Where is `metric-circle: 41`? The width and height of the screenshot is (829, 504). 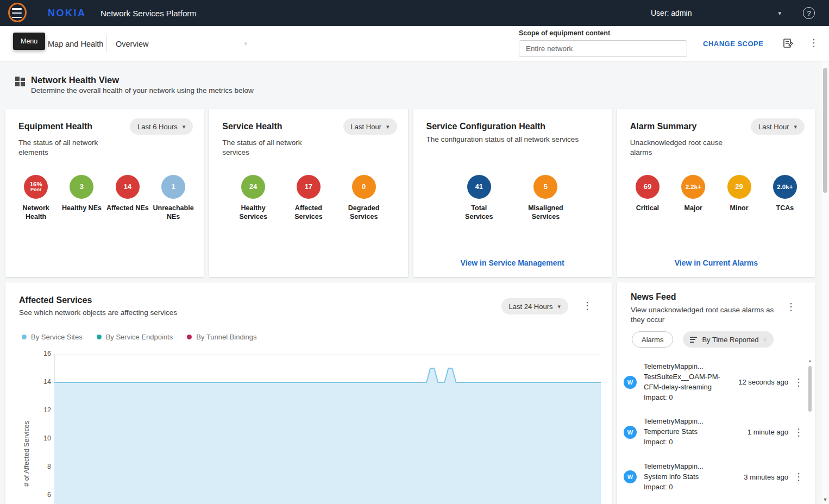 metric-circle: 41 is located at coordinates (479, 187).